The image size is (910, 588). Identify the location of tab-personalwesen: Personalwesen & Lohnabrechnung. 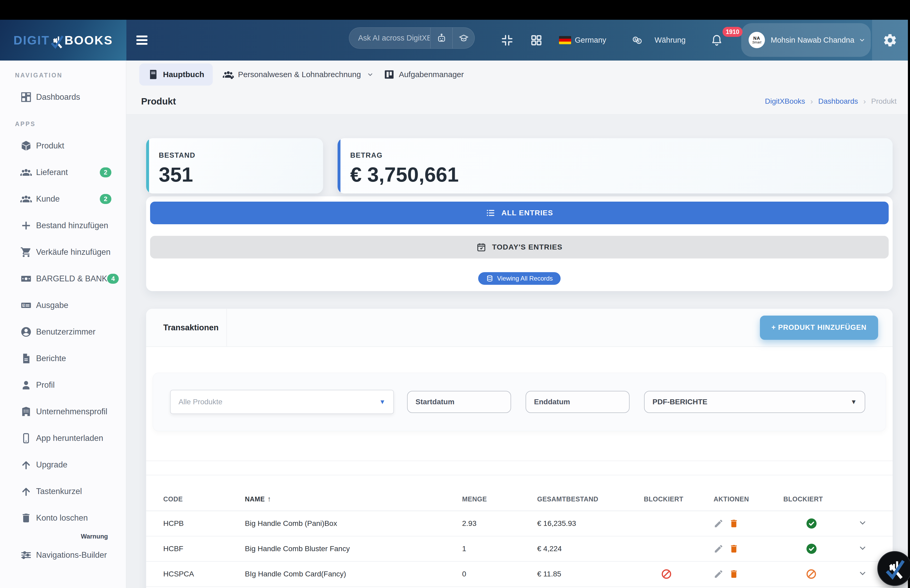
(298, 75).